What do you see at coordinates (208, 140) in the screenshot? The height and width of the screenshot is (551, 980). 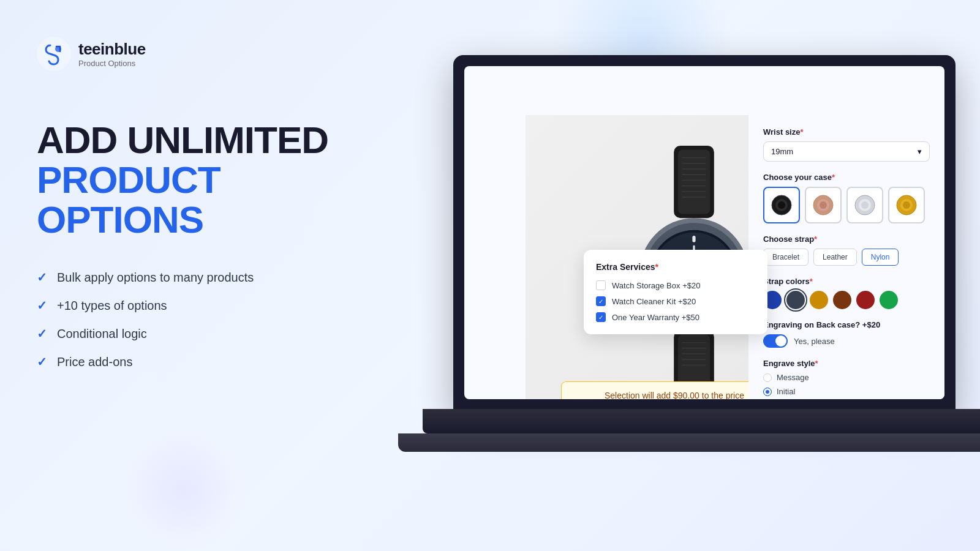 I see `headline-line1: ADD UNLIMITED` at bounding box center [208, 140].